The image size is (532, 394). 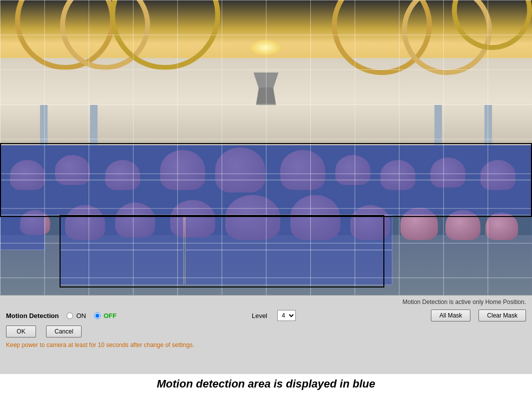 What do you see at coordinates (70, 316) in the screenshot?
I see `radio-on` at bounding box center [70, 316].